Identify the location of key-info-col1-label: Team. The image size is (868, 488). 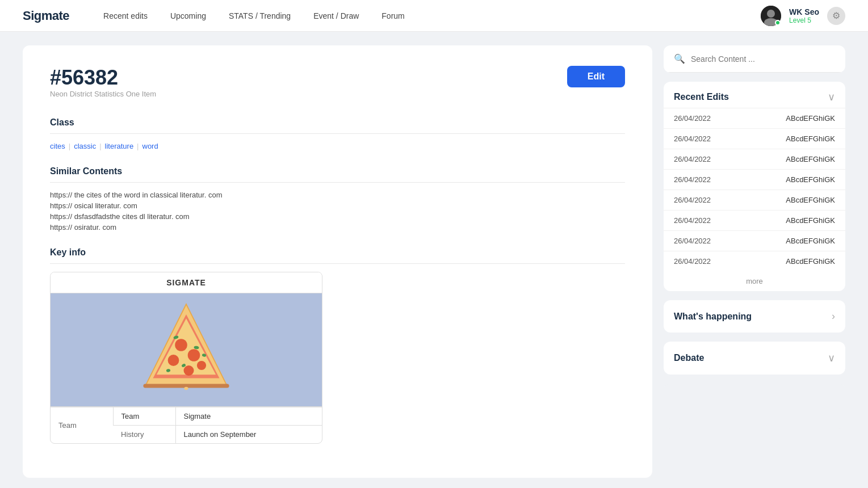
(144, 417).